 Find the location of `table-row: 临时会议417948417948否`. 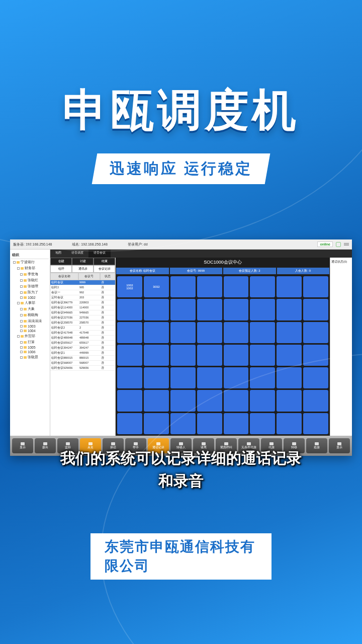

table-row: 临时会议417948417948否 is located at coordinates (82, 333).